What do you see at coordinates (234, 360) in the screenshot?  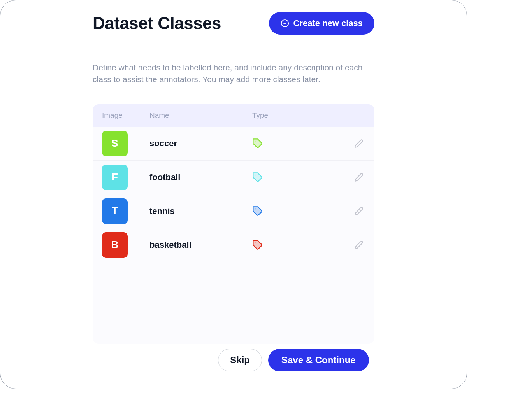 I see `footer-row: Skip Save & Continue` at bounding box center [234, 360].